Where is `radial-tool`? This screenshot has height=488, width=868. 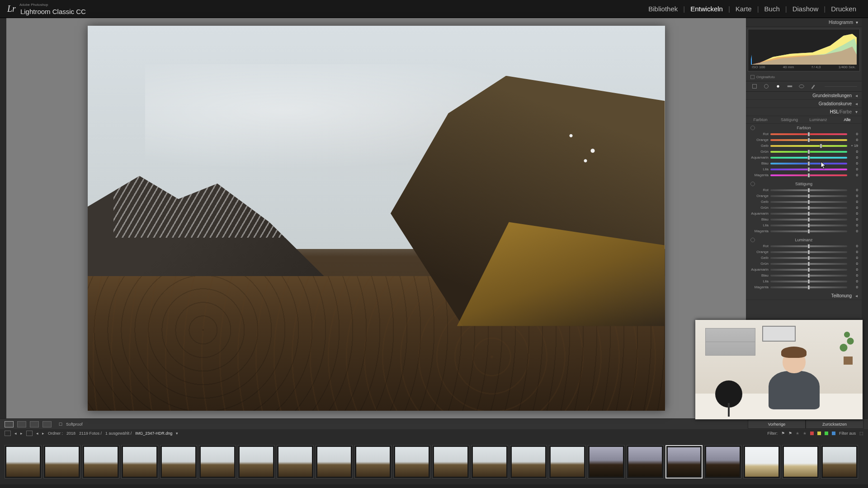
radial-tool is located at coordinates (802, 86).